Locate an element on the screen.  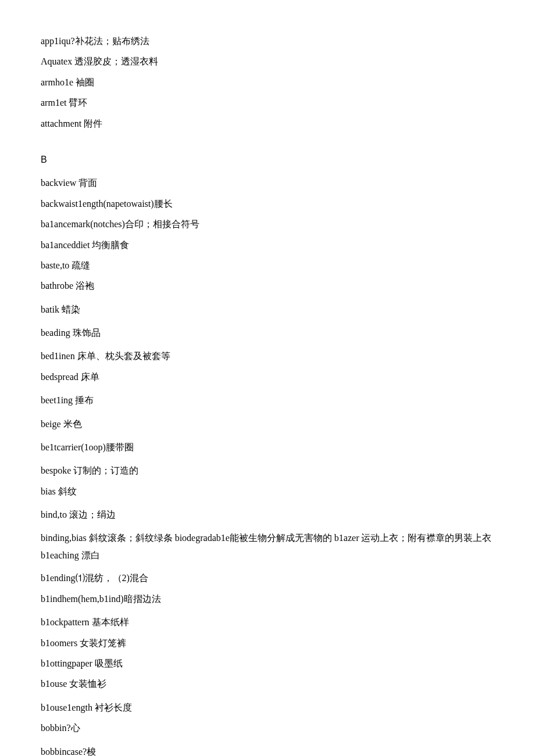
glossary-entry: beige 米色 is located at coordinates (268, 424).